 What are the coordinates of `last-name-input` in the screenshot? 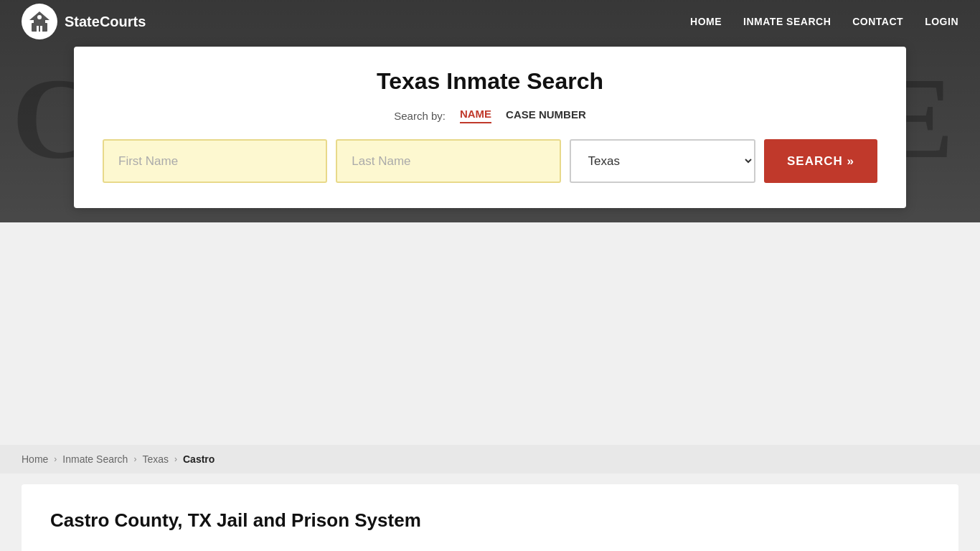 It's located at (448, 161).